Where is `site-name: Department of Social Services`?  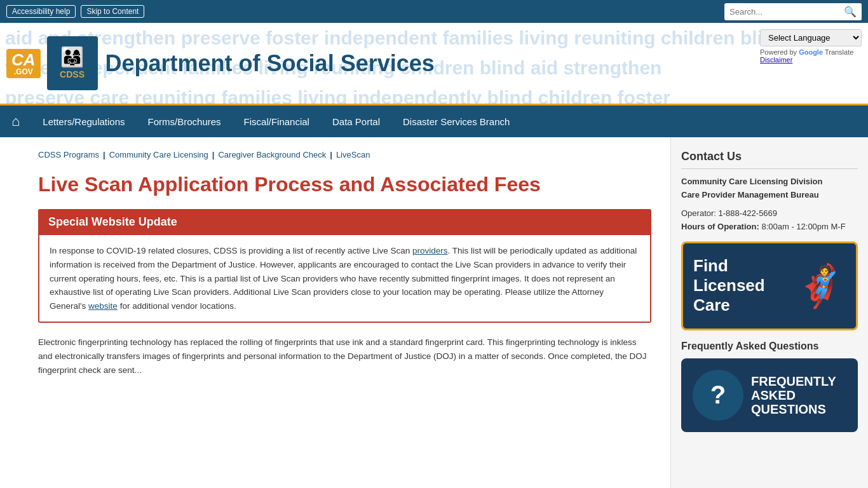 site-name: Department of Social Services is located at coordinates (270, 64).